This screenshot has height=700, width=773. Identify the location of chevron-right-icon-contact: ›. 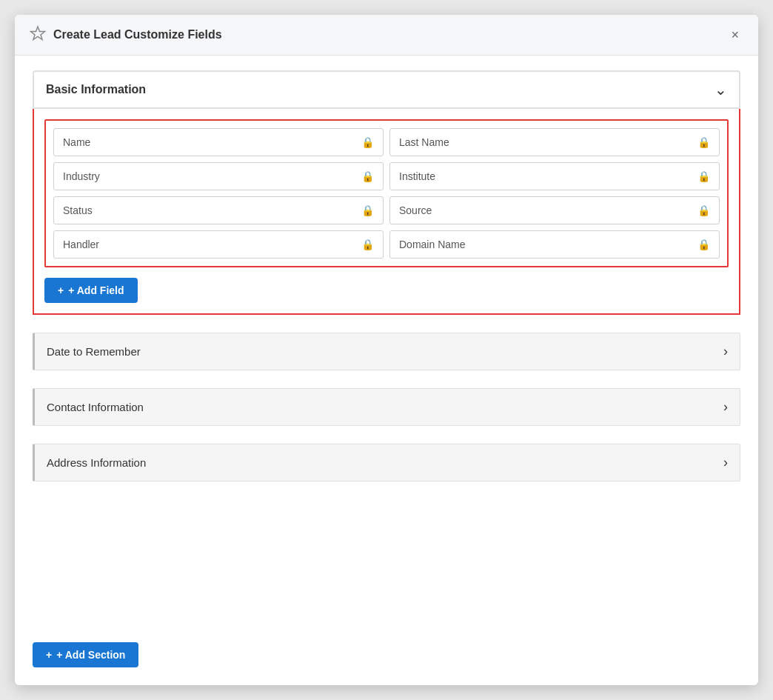
(726, 407).